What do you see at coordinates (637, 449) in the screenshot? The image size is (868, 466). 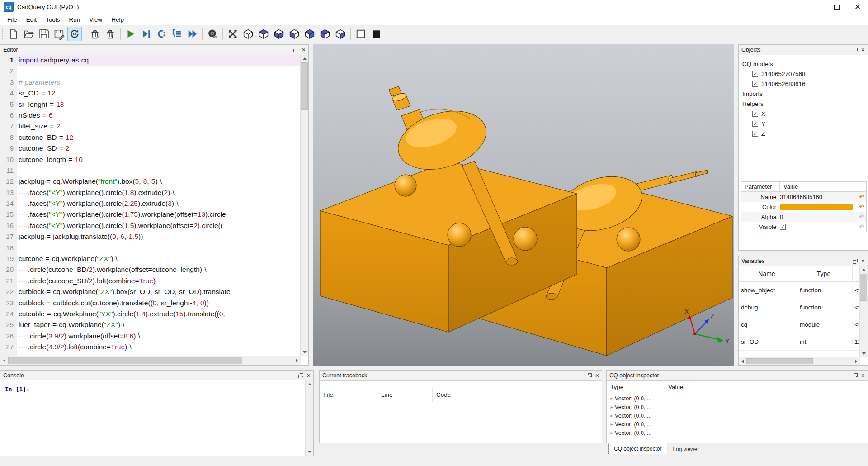 I see `tab-cq-object-inspector: CQ object inspector` at bounding box center [637, 449].